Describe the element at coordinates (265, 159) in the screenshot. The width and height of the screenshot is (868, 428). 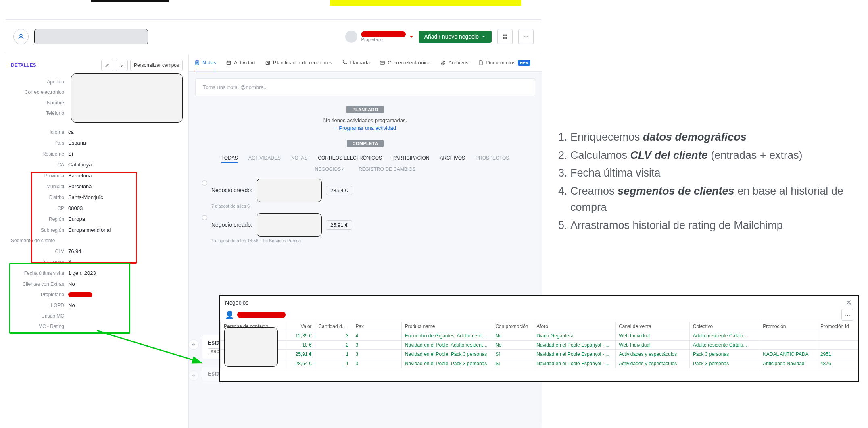
I see `filter-actividades: ACTIVIDADES` at that location.